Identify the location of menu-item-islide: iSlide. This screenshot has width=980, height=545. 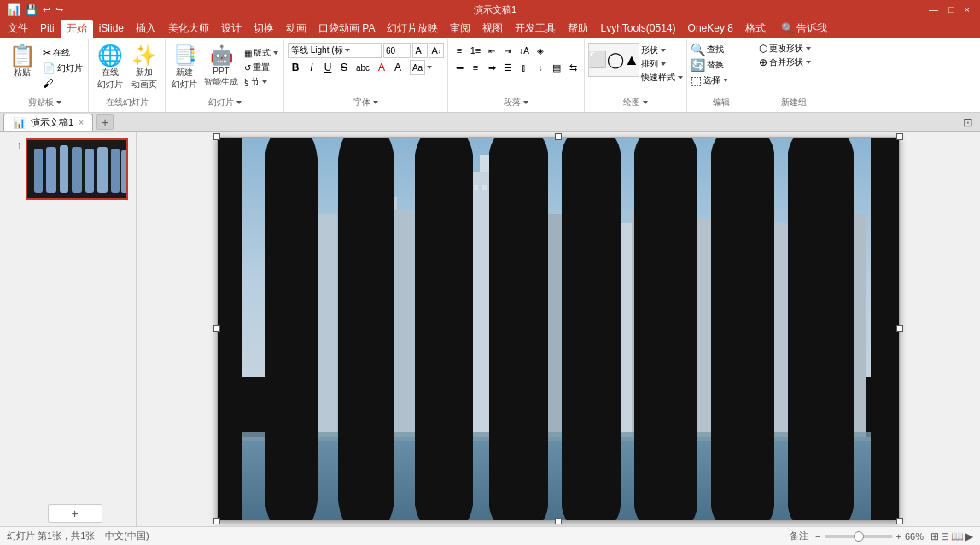
(111, 28).